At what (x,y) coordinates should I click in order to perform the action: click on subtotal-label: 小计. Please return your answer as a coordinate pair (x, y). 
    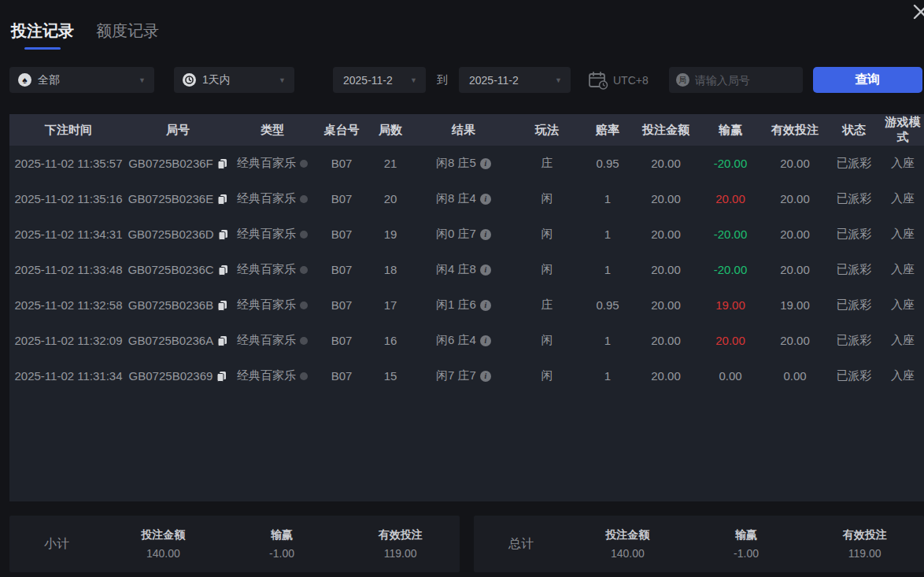
    Looking at the image, I should click on (57, 545).